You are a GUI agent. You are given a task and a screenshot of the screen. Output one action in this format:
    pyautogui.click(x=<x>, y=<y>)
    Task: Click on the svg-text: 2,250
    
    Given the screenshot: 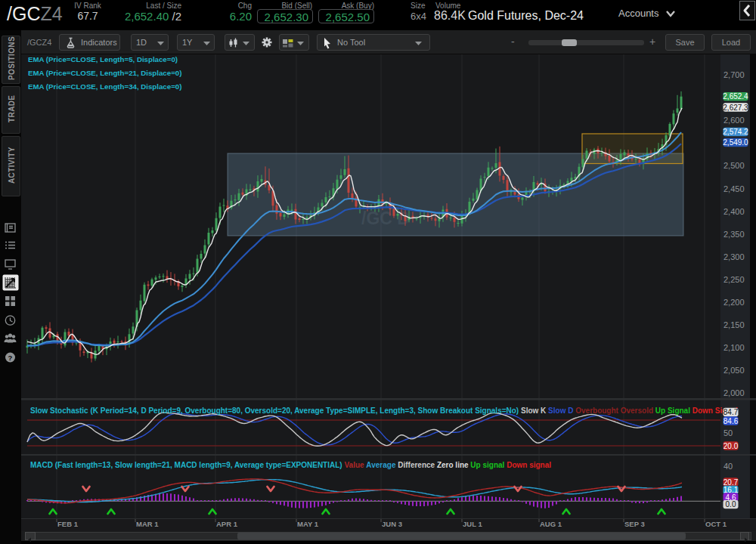 What is the action you would take?
    pyautogui.click(x=734, y=280)
    